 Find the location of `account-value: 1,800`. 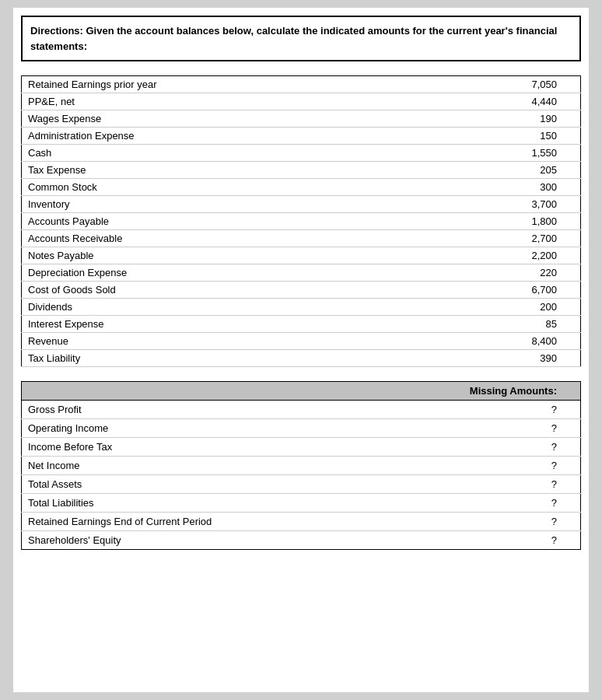

account-value: 1,800 is located at coordinates (497, 222).